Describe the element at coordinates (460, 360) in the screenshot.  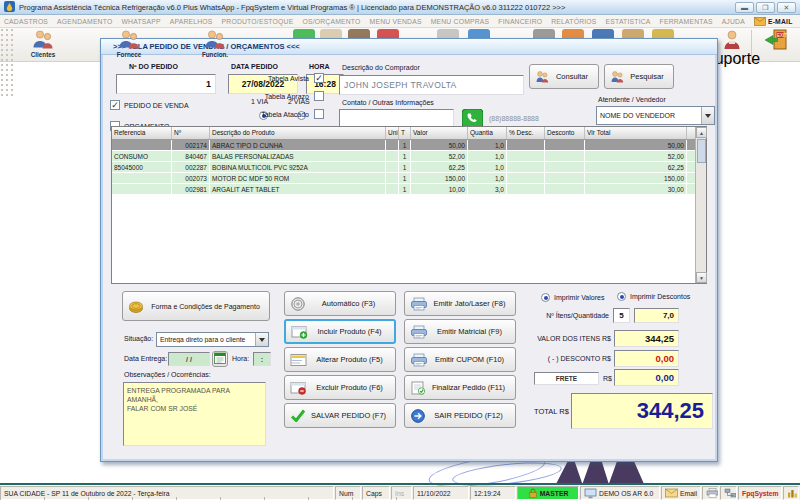
I see `emitir-cupom-f10-button: Emitir CUPOM (F10)` at that location.